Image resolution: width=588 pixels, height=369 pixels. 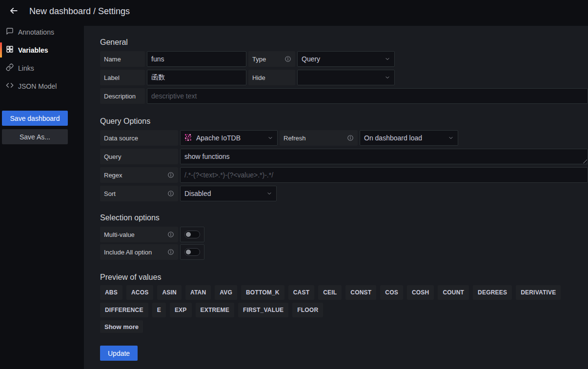 What do you see at coordinates (215, 310) in the screenshot?
I see `preview-value-chip: EXTREME` at bounding box center [215, 310].